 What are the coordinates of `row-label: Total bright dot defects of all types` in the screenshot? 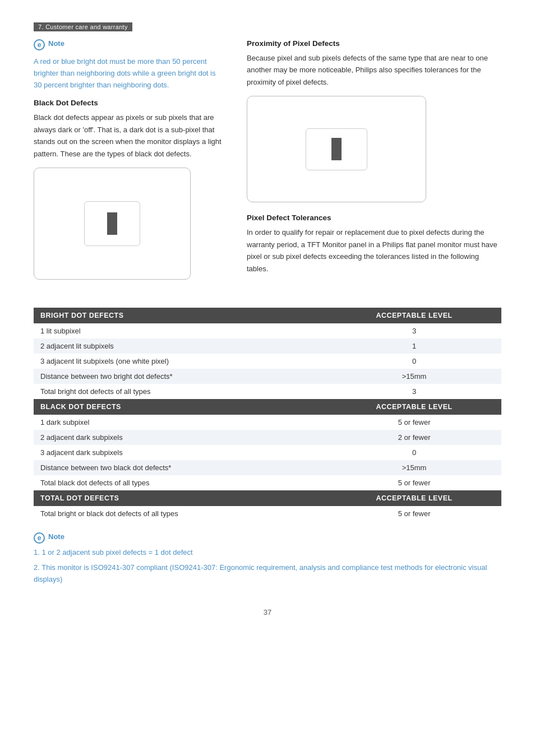 It's located at (181, 391).